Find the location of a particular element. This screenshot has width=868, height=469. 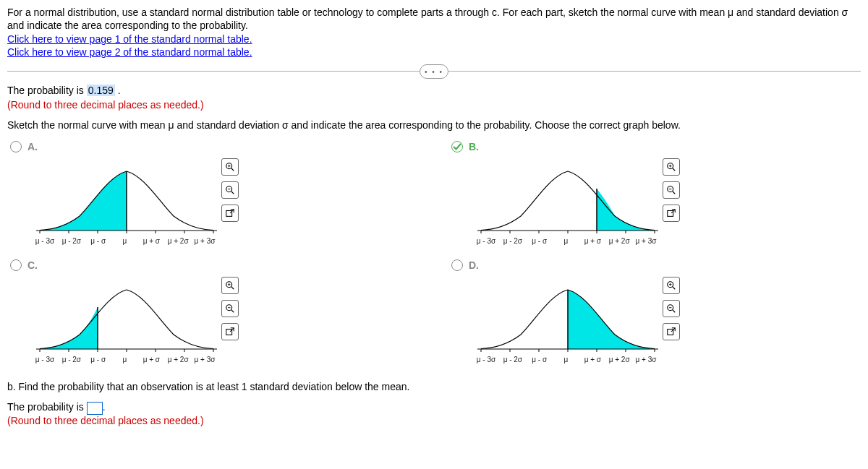

probability-prefix: The probability is is located at coordinates (47, 90).